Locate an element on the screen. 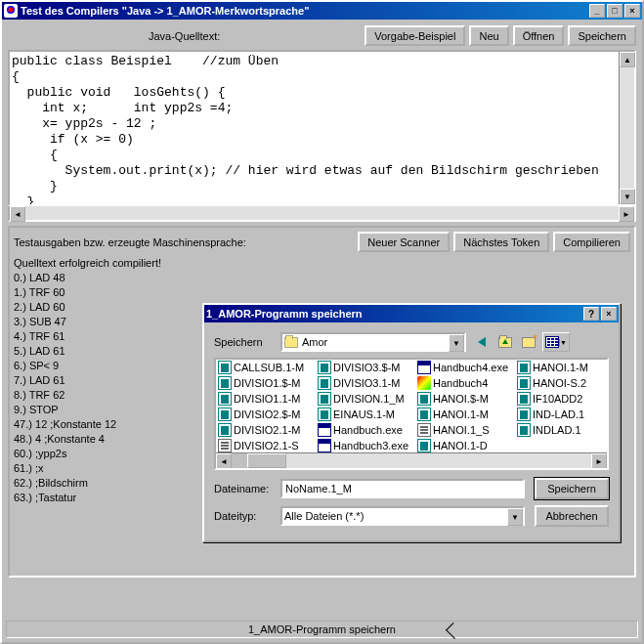  file-label: HANOI.1-M is located at coordinates (461, 414).